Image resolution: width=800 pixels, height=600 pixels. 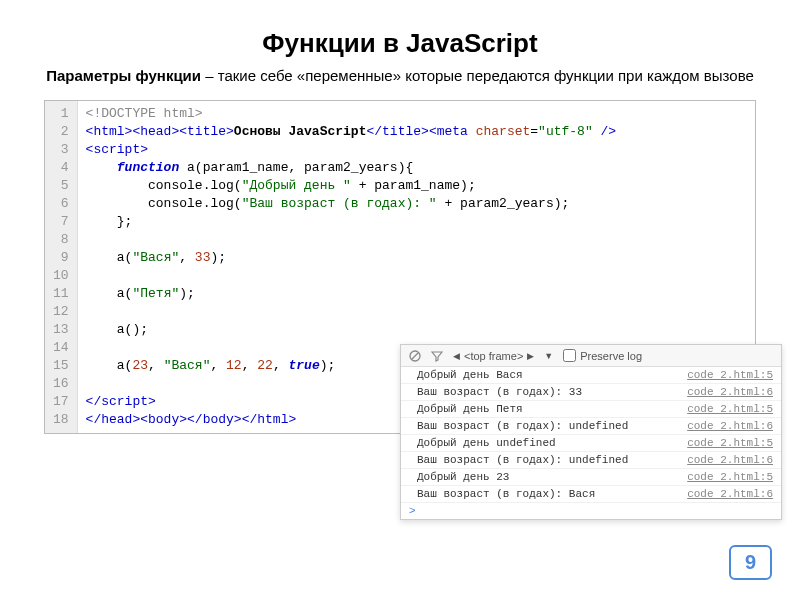 I want to click on slide-title: Функции в JavaScript, so click(x=400, y=44).